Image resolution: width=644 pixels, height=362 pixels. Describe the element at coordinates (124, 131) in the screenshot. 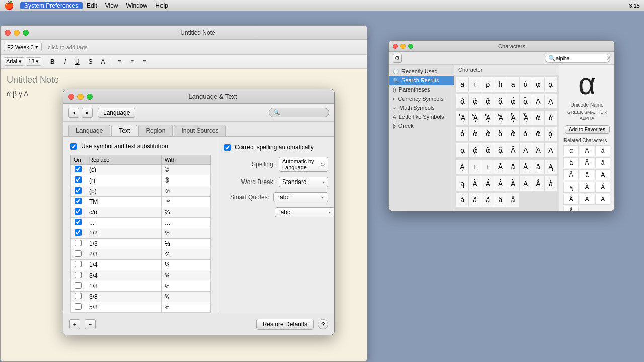

I see `tab-text: Text` at that location.